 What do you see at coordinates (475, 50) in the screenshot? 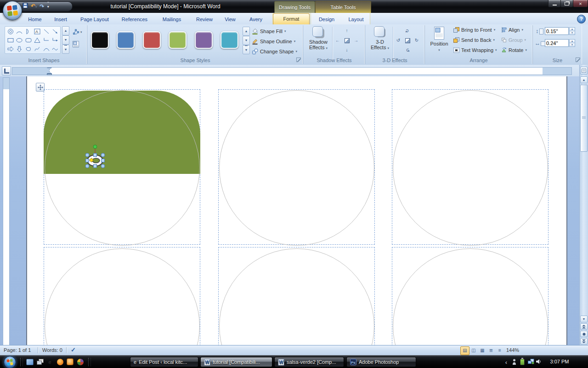
I see `text-wrapping-button: Text Wrapping▾` at bounding box center [475, 50].